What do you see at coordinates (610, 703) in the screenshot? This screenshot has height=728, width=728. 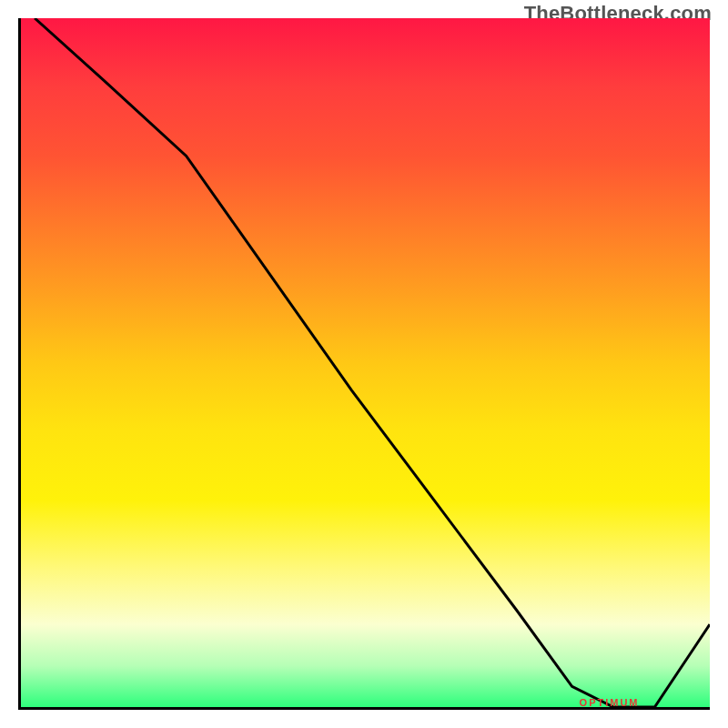 I see `optimum-marker: OPTIMUM` at bounding box center [610, 703].